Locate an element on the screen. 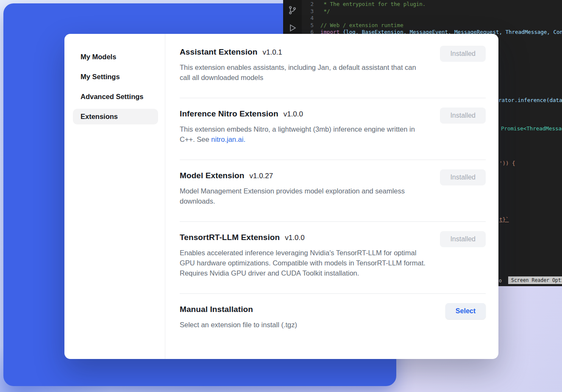 This screenshot has width=562, height=392. manual-installation-description: Select an extension file to install (.tg… is located at coordinates (303, 325).